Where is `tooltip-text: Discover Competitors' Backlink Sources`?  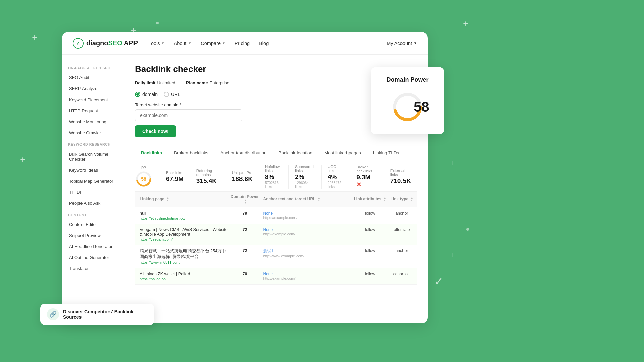
tooltip-text: Discover Competitors' Backlink Sources is located at coordinates (105, 314).